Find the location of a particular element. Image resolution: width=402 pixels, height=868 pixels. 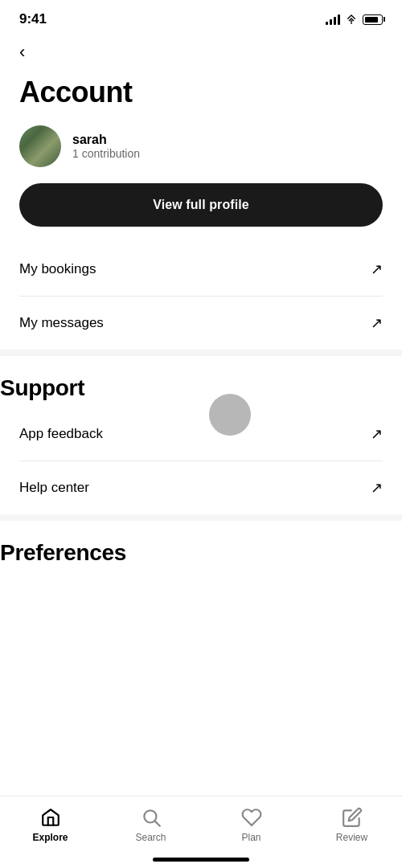

account-menu: My bookings ↗ My messages ↗ is located at coordinates (201, 296).